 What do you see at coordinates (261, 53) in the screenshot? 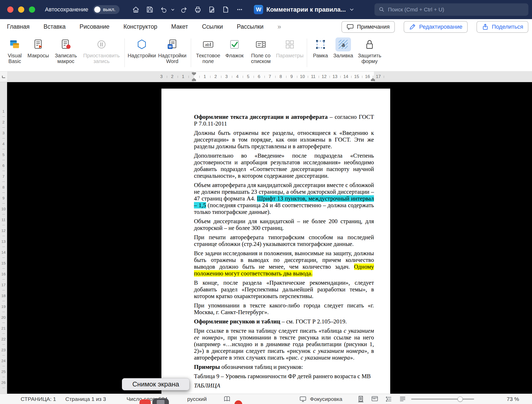
I see `combo-box-button: Поле со списком` at bounding box center [261, 53].